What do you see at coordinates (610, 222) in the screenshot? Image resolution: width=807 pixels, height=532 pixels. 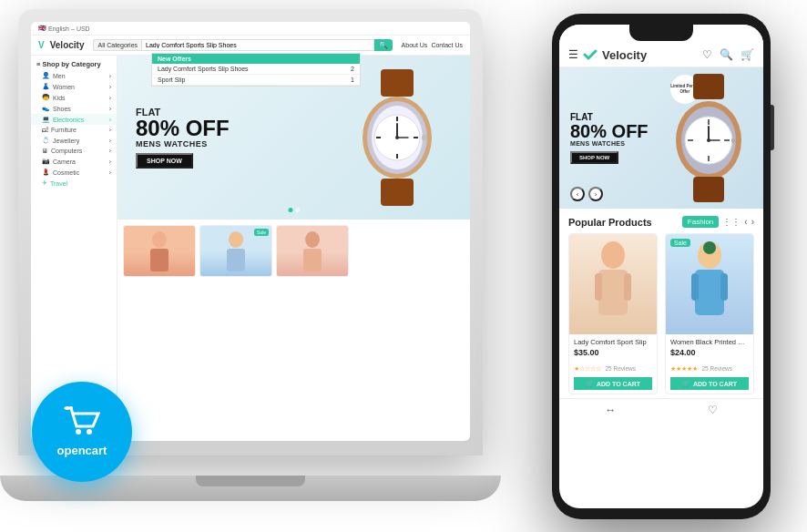 I see `popular-title: Popular Products` at bounding box center [610, 222].